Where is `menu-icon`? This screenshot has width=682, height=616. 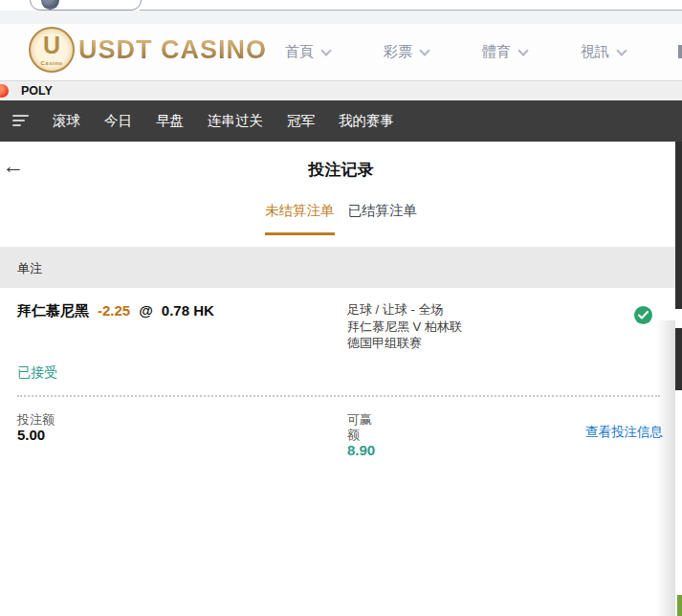 menu-icon is located at coordinates (21, 122).